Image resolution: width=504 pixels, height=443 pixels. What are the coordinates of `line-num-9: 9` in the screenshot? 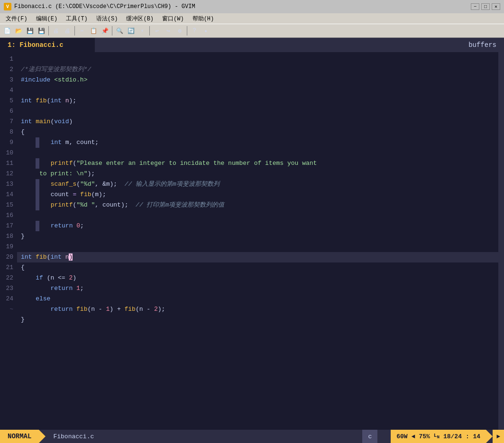 It's located at (9, 143).